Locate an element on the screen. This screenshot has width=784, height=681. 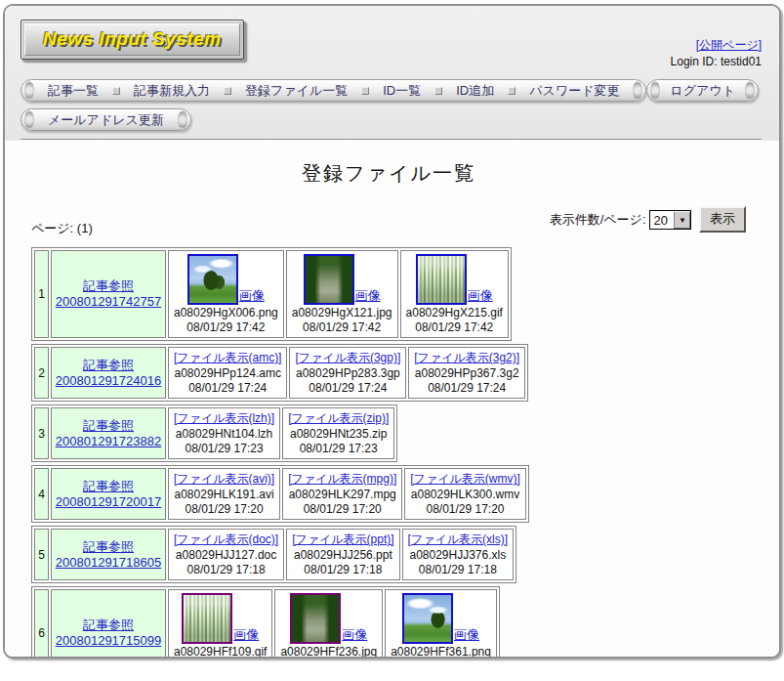
article-reference-link: 記事参照200801291718605 is located at coordinates (108, 555).